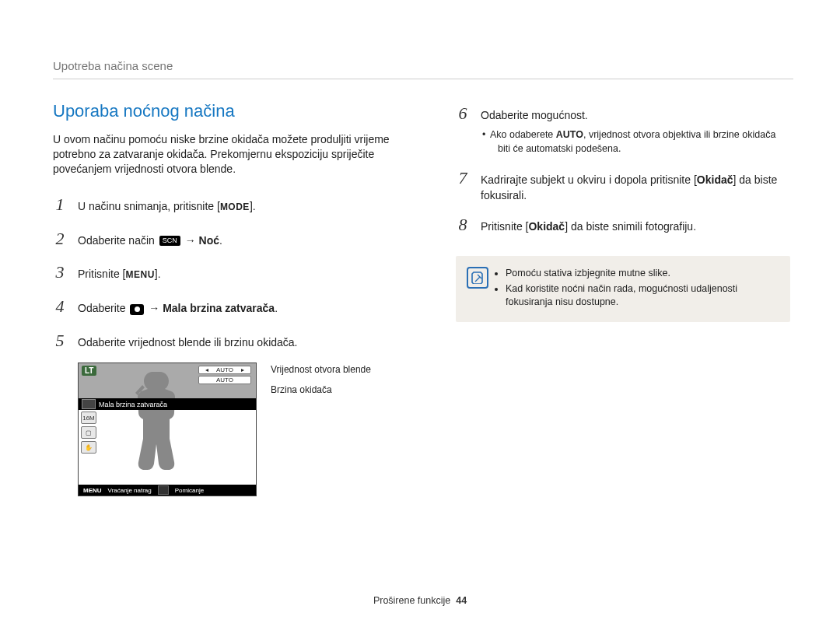 This screenshot has height=634, width=840. I want to click on metering-icon: ▢, so click(89, 433).